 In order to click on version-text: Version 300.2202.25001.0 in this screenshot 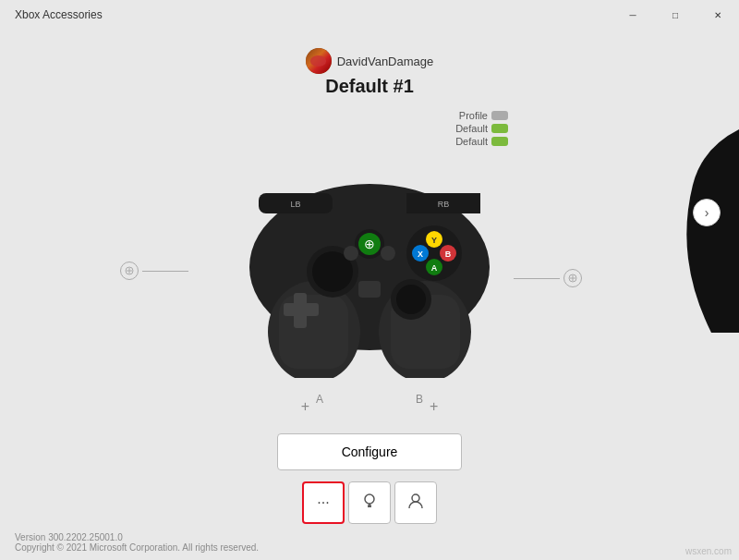, I will do `click(137, 538)`.